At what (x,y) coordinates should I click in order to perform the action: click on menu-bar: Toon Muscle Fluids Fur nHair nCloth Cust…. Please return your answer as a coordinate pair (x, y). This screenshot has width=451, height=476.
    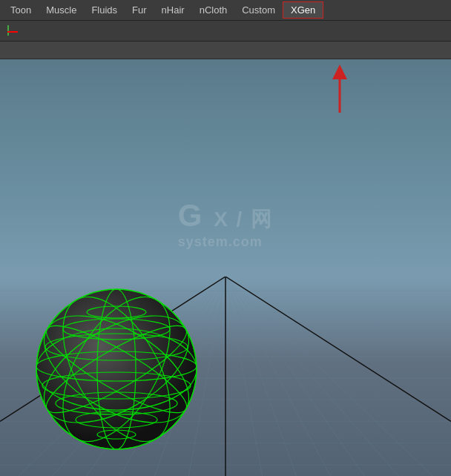
    Looking at the image, I should click on (226, 10).